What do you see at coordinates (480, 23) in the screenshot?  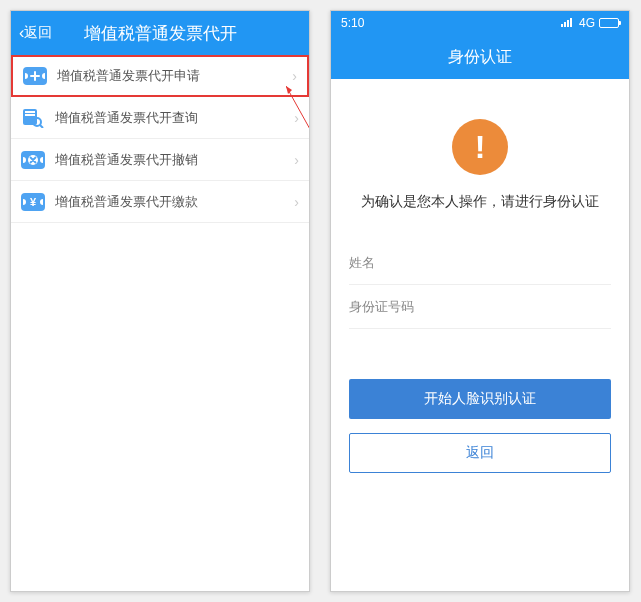 I see `status-bar: 5:10 4G` at bounding box center [480, 23].